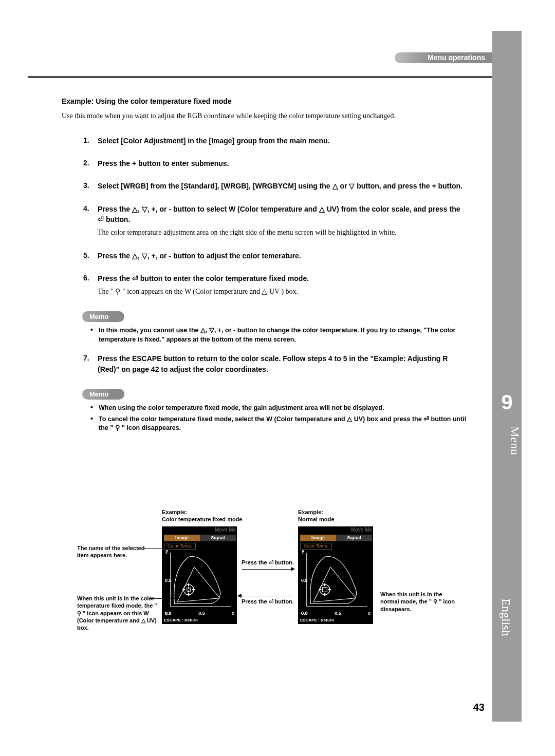 The width and height of the screenshot is (555, 756). What do you see at coordinates (279, 335) in the screenshot?
I see `memo-1-item: In this mode, you cannot use the △, ▽, +…` at bounding box center [279, 335].